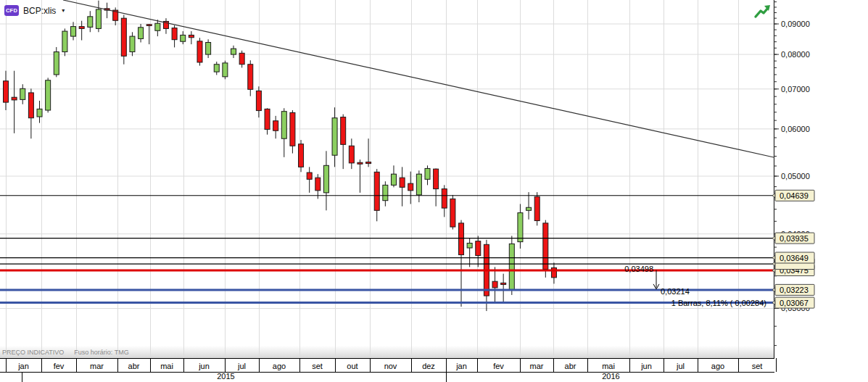 The width and height of the screenshot is (868, 382). What do you see at coordinates (795, 54) in the screenshot?
I see `y-axis-label: 0,08000` at bounding box center [795, 54].